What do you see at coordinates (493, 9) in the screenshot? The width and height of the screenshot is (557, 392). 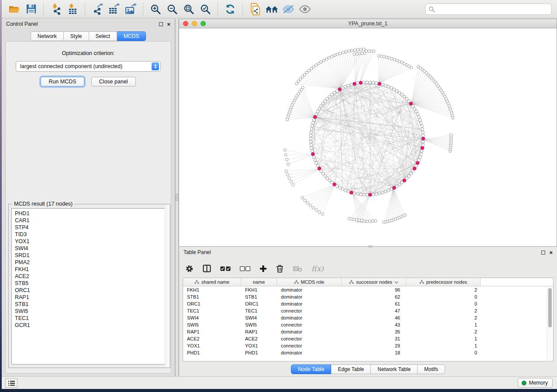 I see `search-input` at bounding box center [493, 9].